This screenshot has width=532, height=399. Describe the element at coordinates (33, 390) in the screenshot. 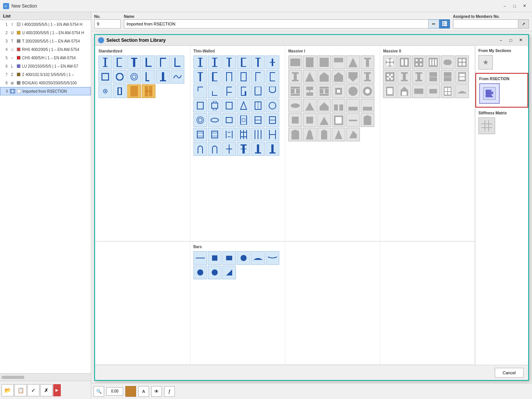

I see `check-button: ✓` at that location.